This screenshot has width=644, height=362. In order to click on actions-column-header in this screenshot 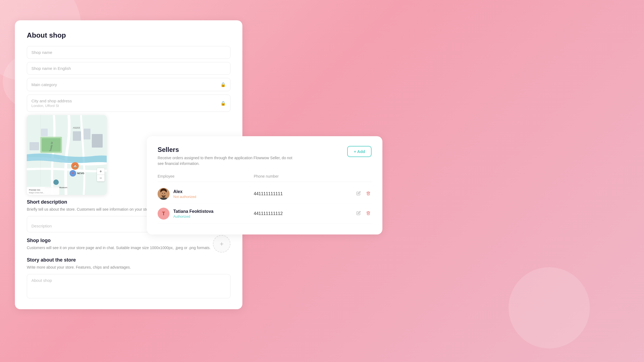, I will do `click(361, 176)`.